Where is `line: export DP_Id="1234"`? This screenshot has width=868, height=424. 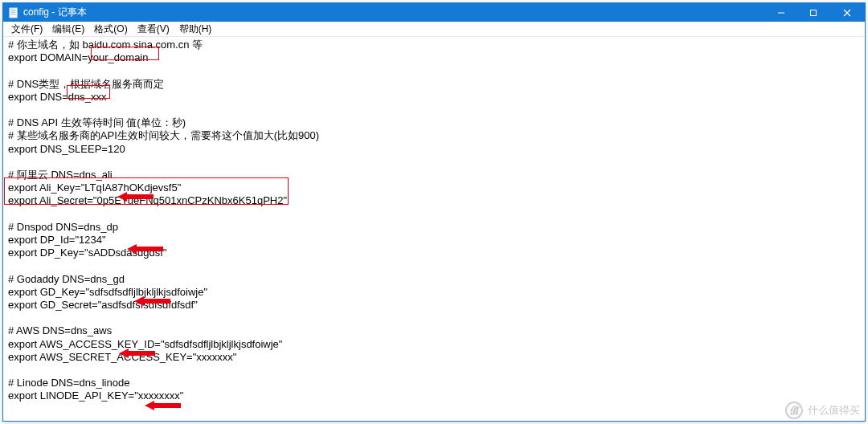
line: export DP_Id="1234" is located at coordinates (57, 239).